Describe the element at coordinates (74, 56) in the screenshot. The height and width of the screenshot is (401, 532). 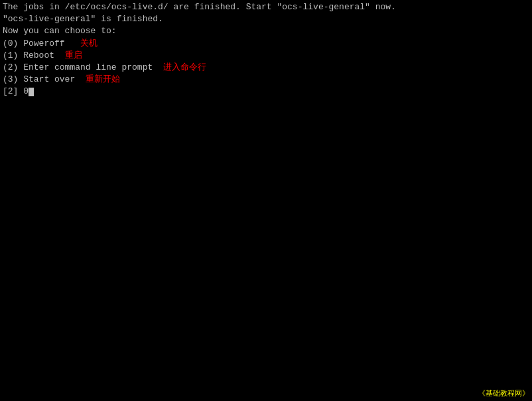
I see `terminal-text: 重启` at that location.